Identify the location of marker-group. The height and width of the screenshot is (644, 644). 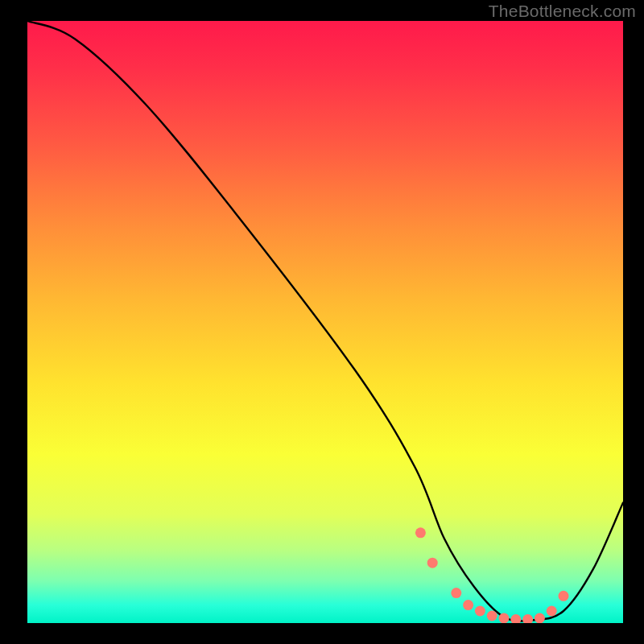
(493, 575).